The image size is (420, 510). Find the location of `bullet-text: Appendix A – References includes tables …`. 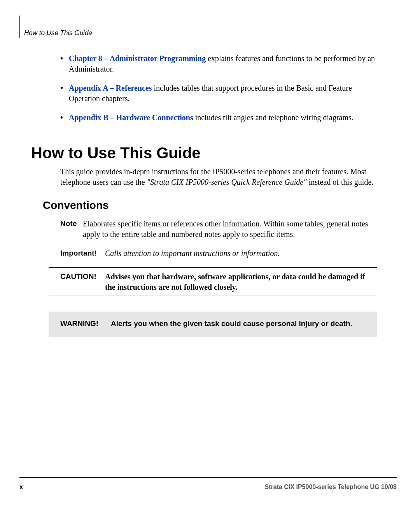

bullet-text: Appendix A – References includes tables … is located at coordinates (225, 93).